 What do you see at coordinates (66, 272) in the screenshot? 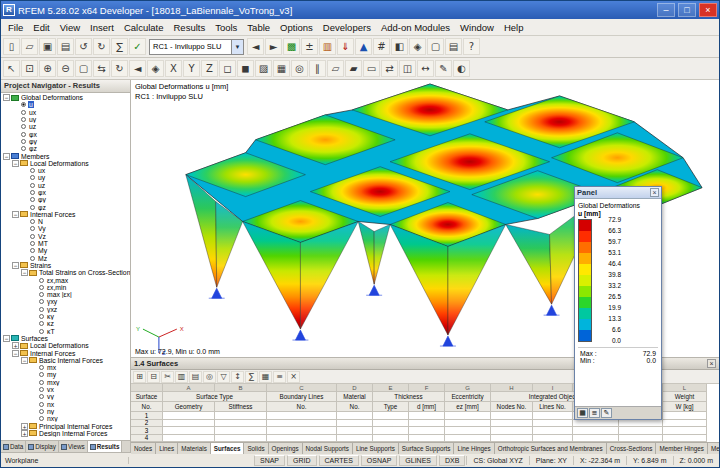
I see `tree-item-total-strains-on-cross-section: −Total Strains on Cross-Section` at bounding box center [66, 272].